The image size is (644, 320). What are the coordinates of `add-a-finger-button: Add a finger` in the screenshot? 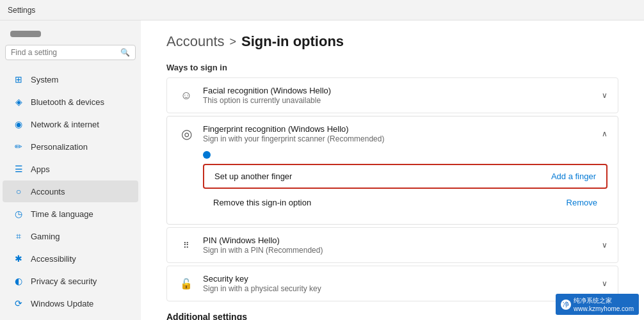 It's located at (574, 177).